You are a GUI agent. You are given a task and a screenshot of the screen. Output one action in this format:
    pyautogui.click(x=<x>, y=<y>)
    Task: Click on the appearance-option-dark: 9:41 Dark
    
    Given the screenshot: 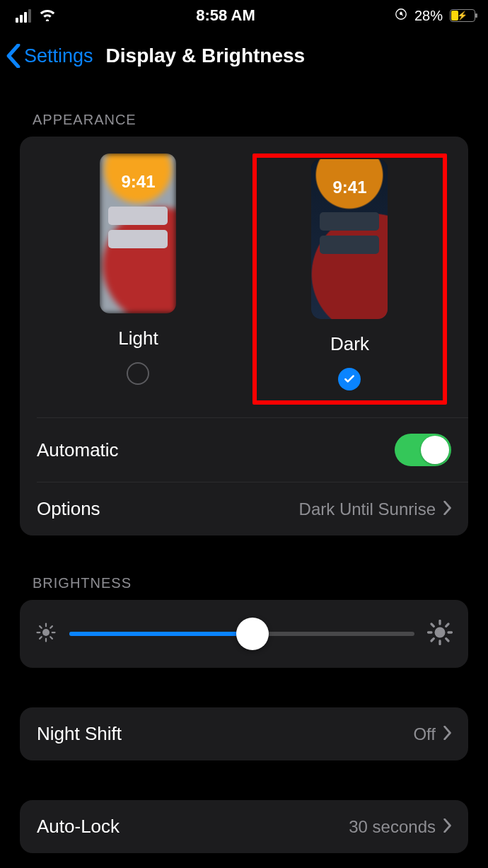 What is the action you would take?
    pyautogui.click(x=349, y=279)
    